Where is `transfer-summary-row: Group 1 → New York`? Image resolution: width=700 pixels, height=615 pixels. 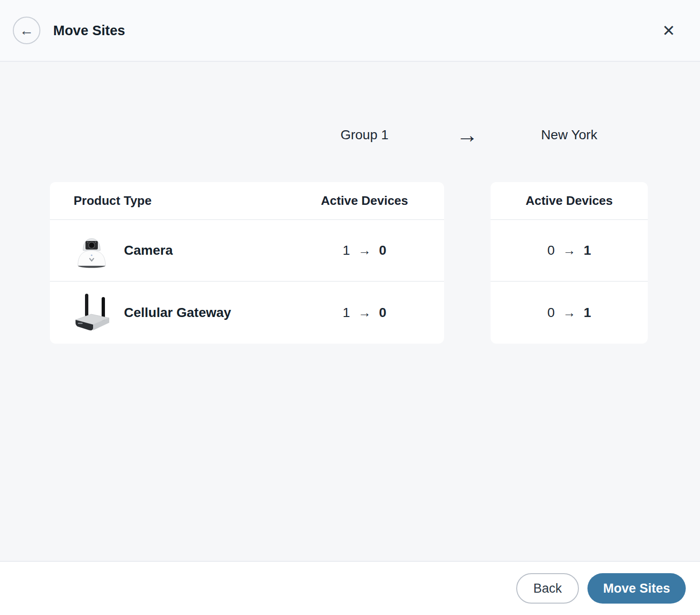
transfer-summary-row: Group 1 → New York is located at coordinates (375, 135).